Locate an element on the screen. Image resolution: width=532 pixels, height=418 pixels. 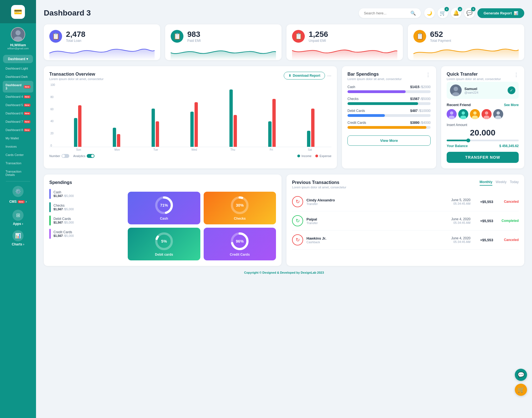
txn-icon-3: ↻ is located at coordinates (298, 240).